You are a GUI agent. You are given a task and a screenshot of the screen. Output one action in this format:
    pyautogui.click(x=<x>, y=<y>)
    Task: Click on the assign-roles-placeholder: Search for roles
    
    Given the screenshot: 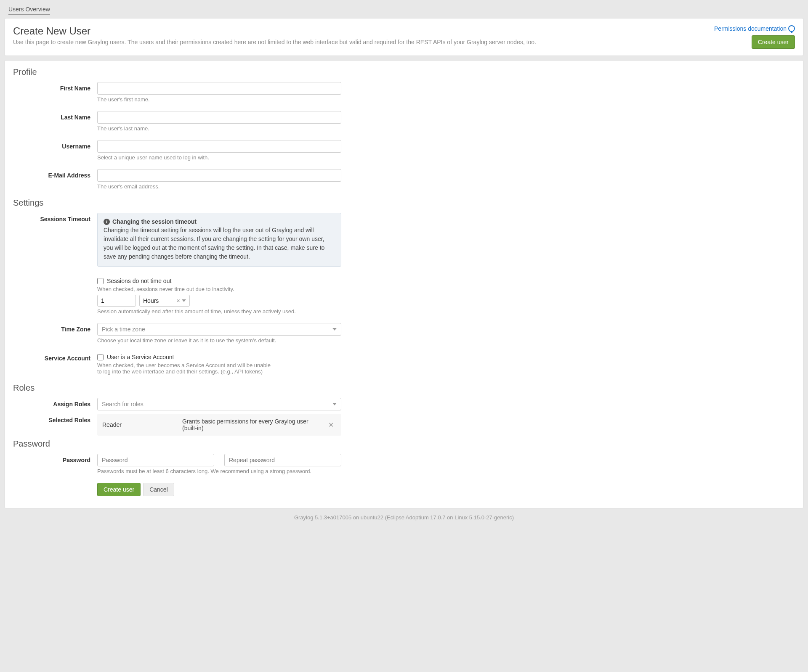 What is the action you would take?
    pyautogui.click(x=123, y=404)
    